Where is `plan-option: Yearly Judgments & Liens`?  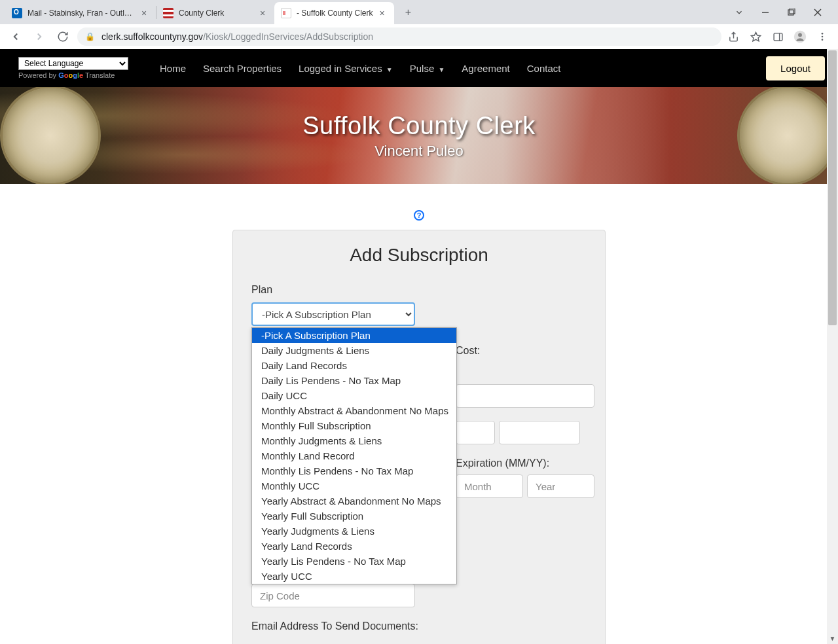 plan-option: Yearly Judgments & Liens is located at coordinates (354, 531).